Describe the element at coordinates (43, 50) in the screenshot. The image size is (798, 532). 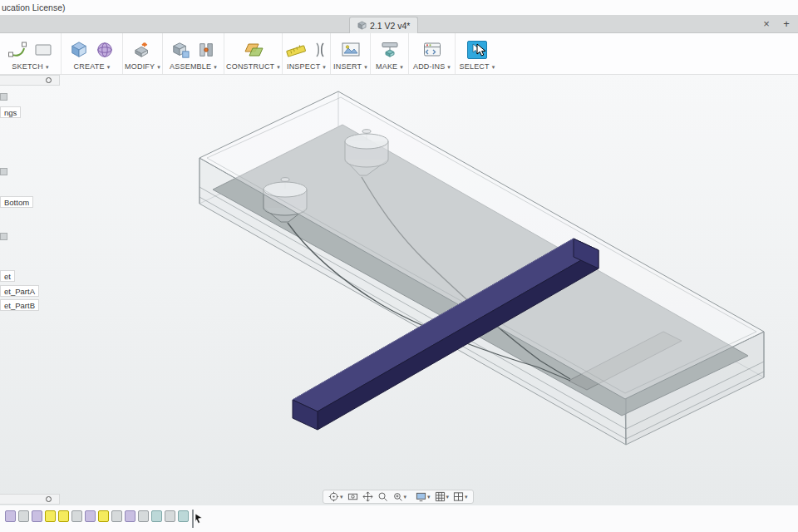
I see `sketch-rectangle-icon` at that location.